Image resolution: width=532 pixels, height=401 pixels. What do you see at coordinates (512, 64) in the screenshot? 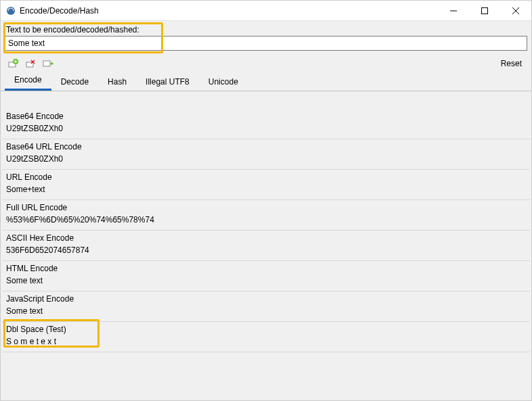
I see `reset-button: Reset` at bounding box center [512, 64].